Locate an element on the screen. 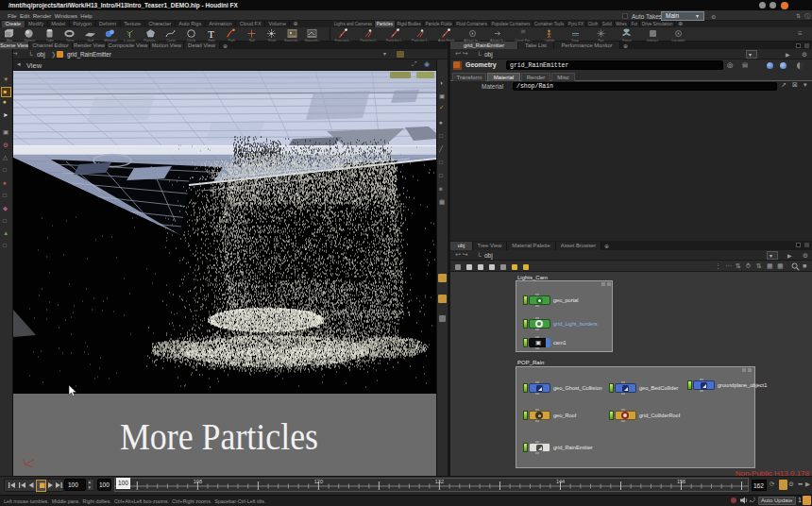  svg-text: 108 is located at coordinates (198, 481).